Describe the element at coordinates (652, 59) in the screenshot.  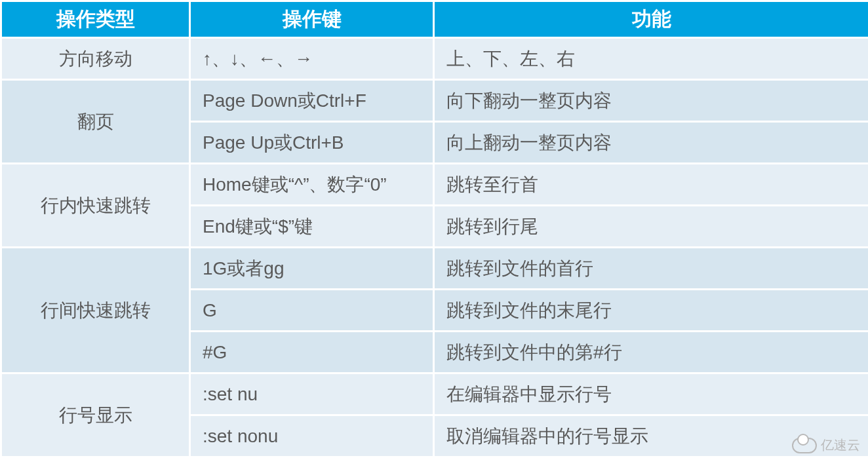
I see `cell-func: 上、下、左、右` at that location.